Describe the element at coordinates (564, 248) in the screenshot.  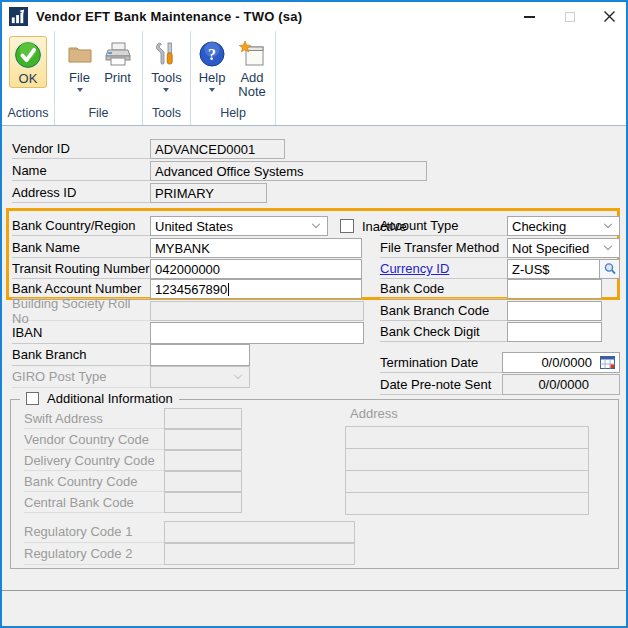
I see `file-transfer-method-dropdown: Not Specified` at that location.